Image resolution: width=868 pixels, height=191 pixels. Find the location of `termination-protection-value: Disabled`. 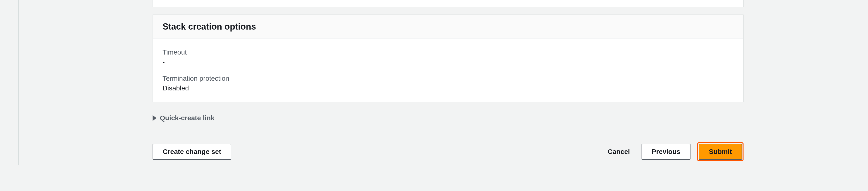

termination-protection-value: Disabled is located at coordinates (448, 88).